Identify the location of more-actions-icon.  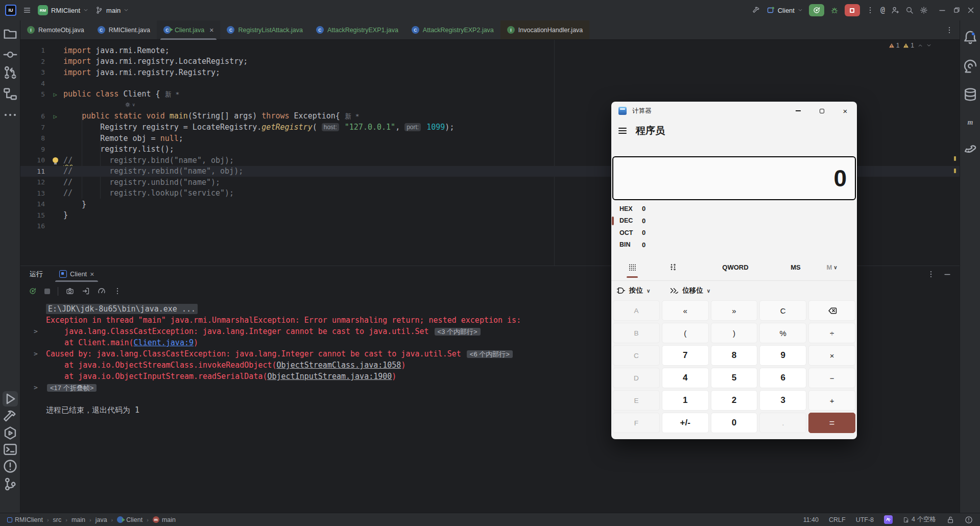
(870, 10).